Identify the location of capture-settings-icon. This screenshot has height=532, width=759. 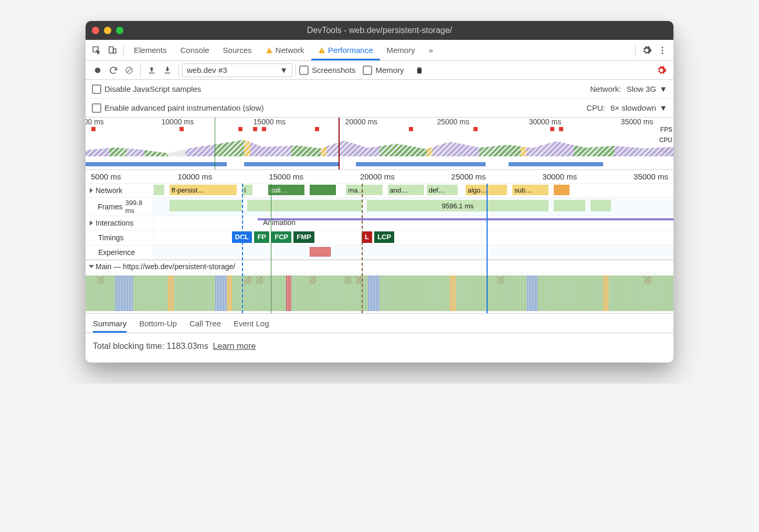
(661, 70).